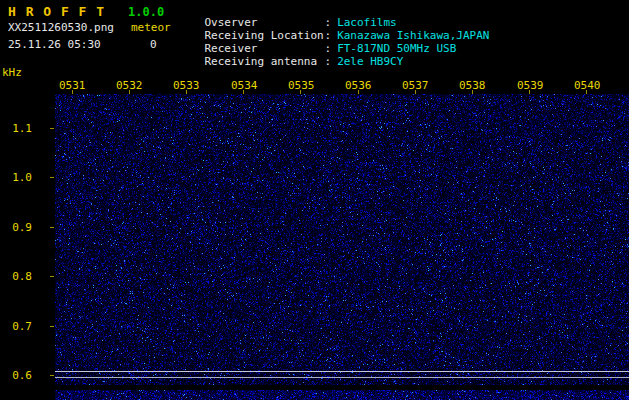  Describe the element at coordinates (20, 228) in the screenshot. I see `freq-tick-label: 0.9` at that location.